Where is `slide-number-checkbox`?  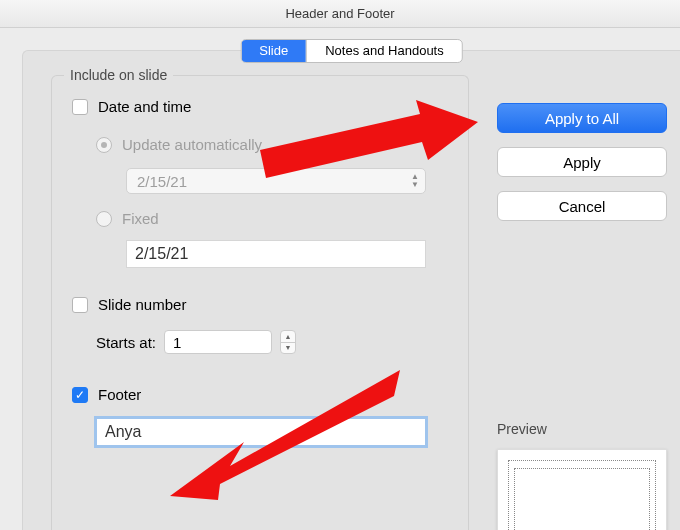 slide-number-checkbox is located at coordinates (80, 305).